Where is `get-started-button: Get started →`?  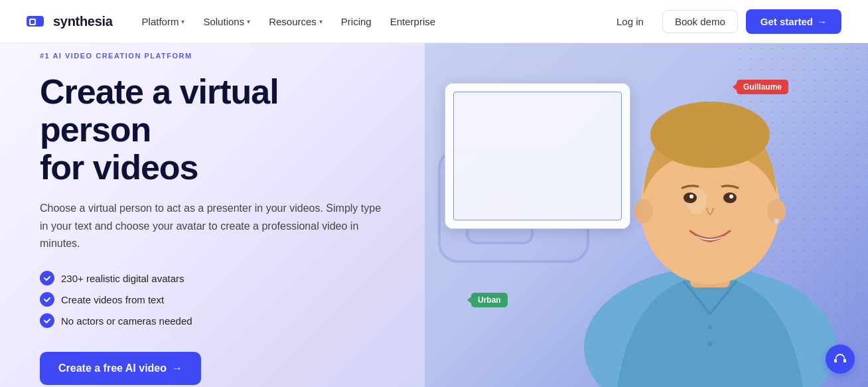 get-started-button: Get started → is located at coordinates (794, 21).